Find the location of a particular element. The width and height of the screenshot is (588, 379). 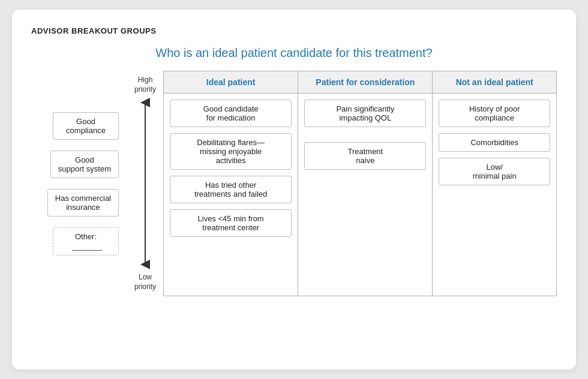

notideal-item-0: History of poorcompliance is located at coordinates (494, 113).